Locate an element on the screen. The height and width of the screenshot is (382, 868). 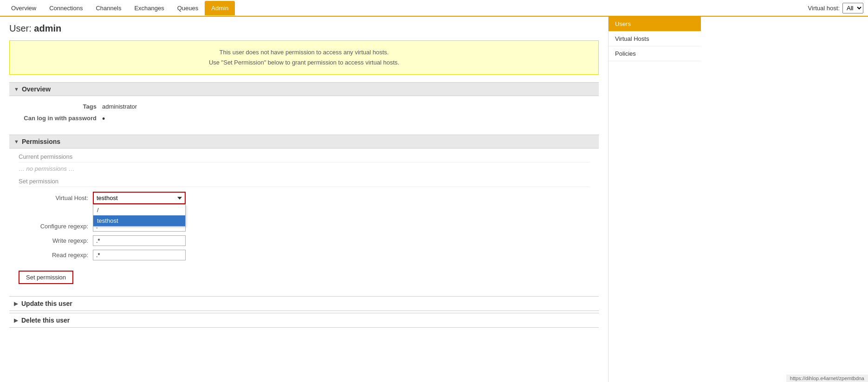
virtual-host-selector: Virtual host: All is located at coordinates (836, 8).